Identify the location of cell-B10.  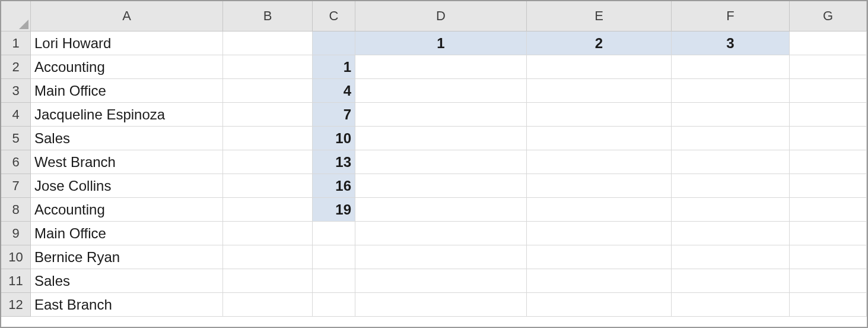
(268, 257).